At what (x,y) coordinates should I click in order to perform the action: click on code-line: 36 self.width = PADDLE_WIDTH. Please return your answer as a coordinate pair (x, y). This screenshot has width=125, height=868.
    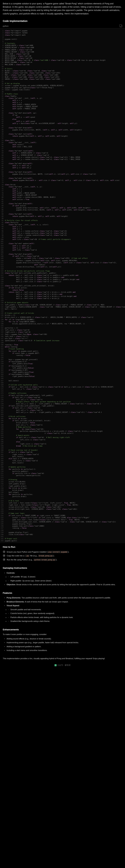
    Looking at the image, I should click on (63, 104).